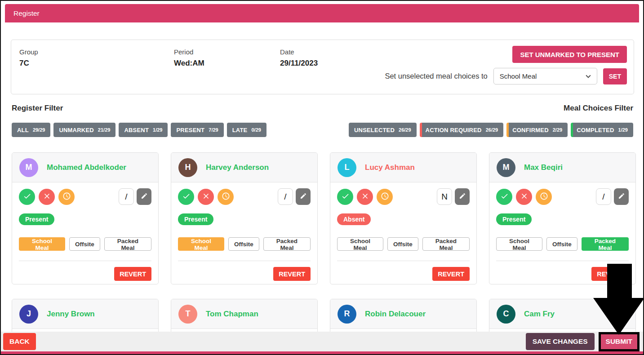  What do you see at coordinates (563, 218) in the screenshot?
I see `student-card-max-beqiri: M Max Beqiri / Present School MealOffsit…` at bounding box center [563, 218].